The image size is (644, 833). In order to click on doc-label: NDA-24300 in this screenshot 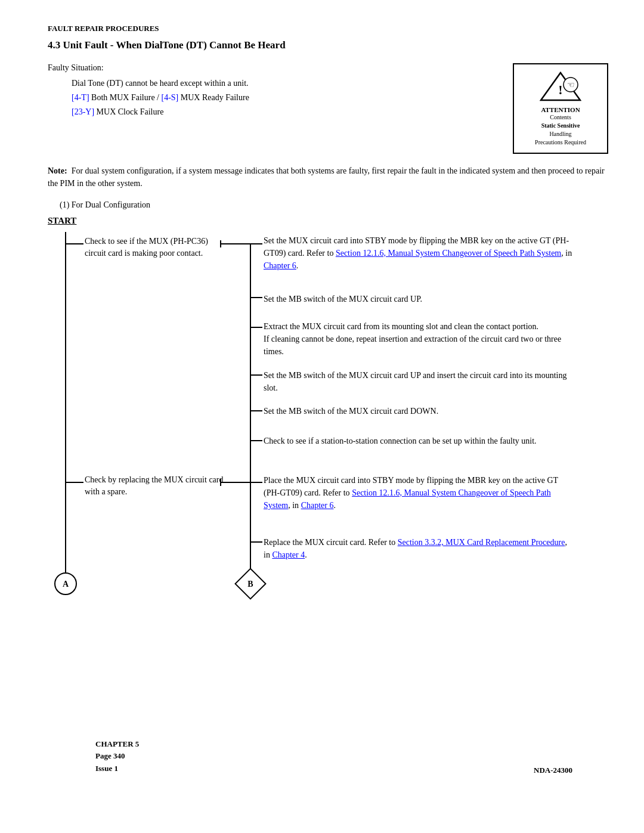, I will do `click(553, 770)`.